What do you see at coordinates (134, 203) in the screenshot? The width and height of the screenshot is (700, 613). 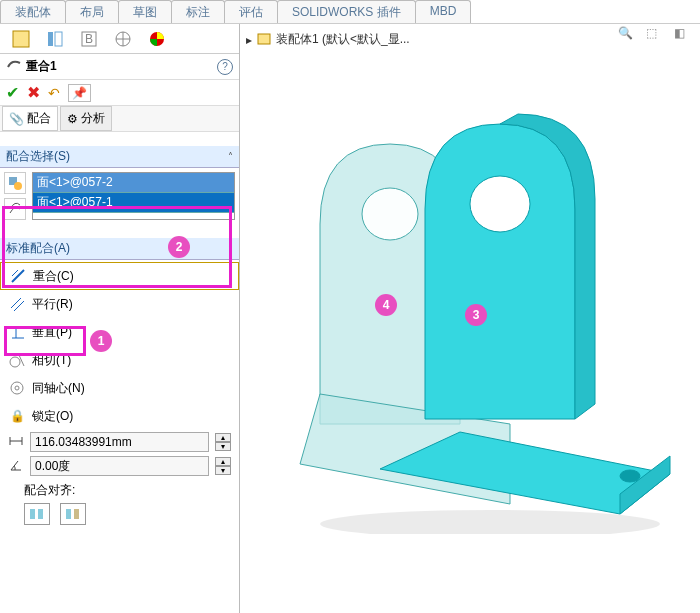 I see `selection-item: 面<1>@057-1` at bounding box center [134, 203].